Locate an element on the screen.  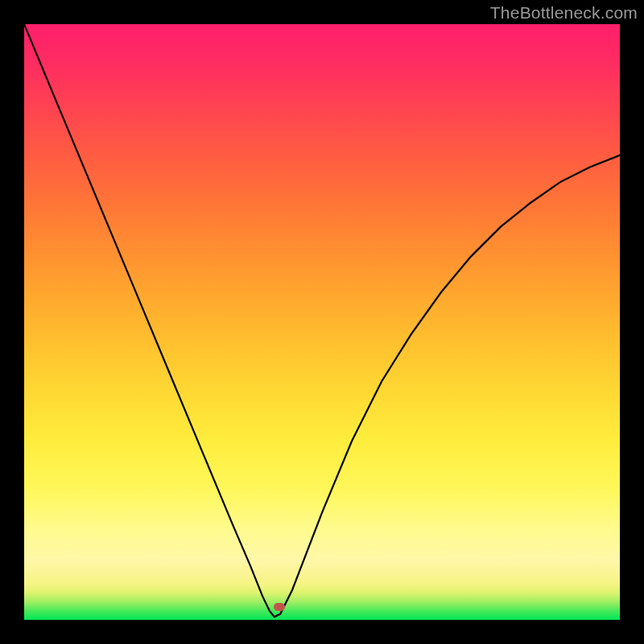
optimal-marker is located at coordinates (279, 607).